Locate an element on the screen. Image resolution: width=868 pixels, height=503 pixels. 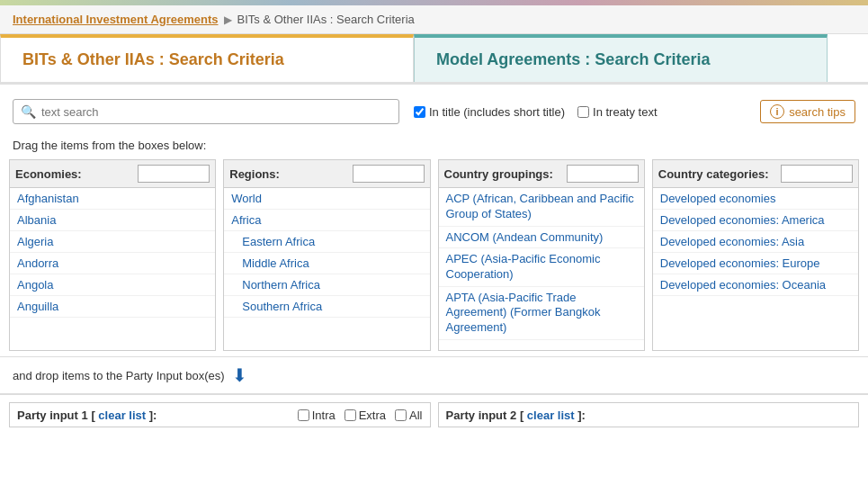
economies-listbox: Economies: Afghanistan Albania Algeria A… is located at coordinates (112, 256).